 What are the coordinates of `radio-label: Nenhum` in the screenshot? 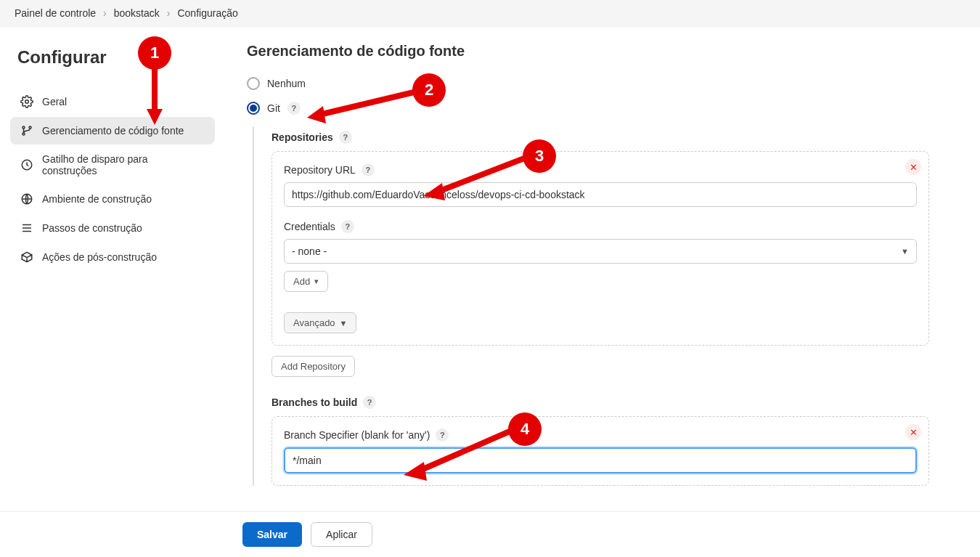 It's located at (286, 84).